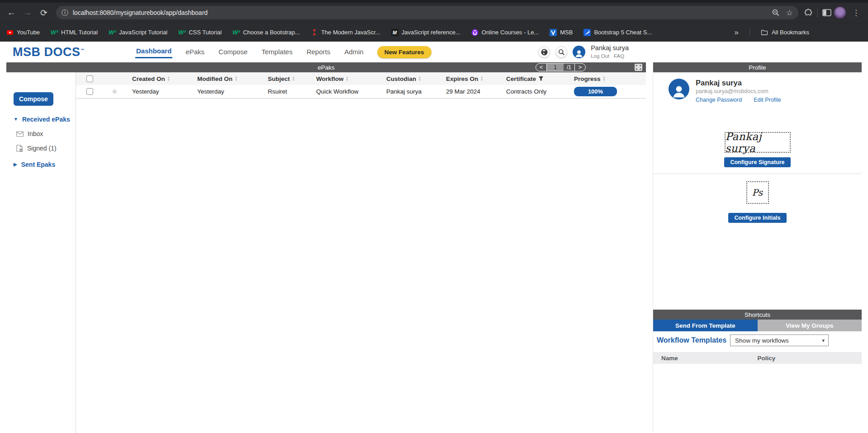  I want to click on nav-dashboard: Dashboard, so click(154, 52).